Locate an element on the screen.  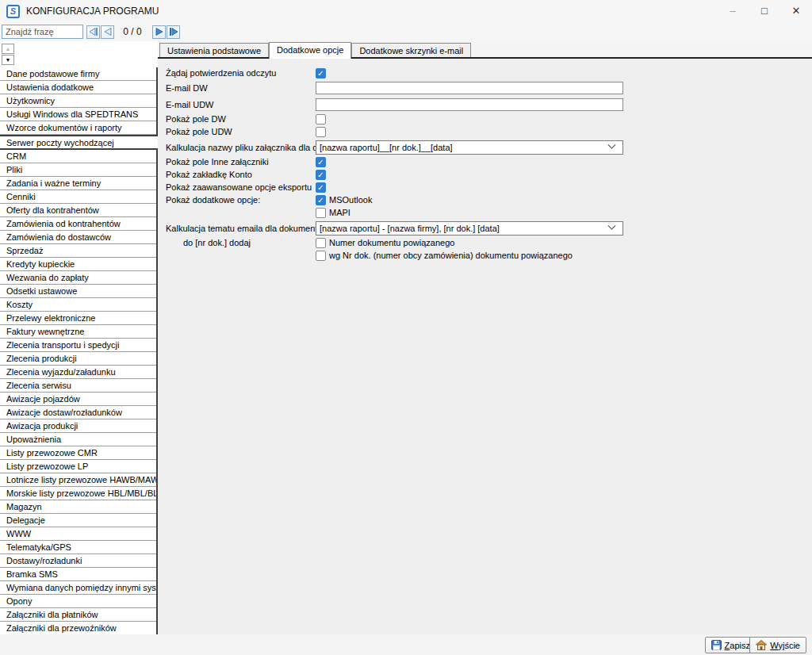
form-row-wg-nr-dok-dokumentu-powiazanego: wg Nr dok. (numer obcy zamówienia) dokum… is located at coordinates (488, 255).